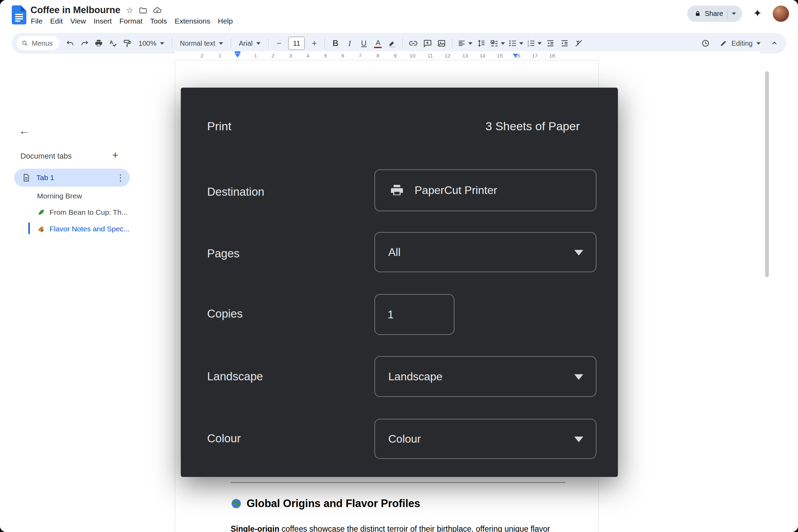 Image resolution: width=798 pixels, height=532 pixels. I want to click on layout-select: Landscape, so click(486, 376).